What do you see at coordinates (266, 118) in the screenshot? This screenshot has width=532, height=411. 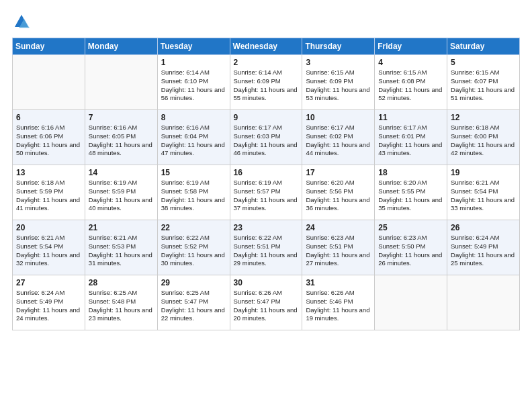 I see `day-number: 9` at bounding box center [266, 118].